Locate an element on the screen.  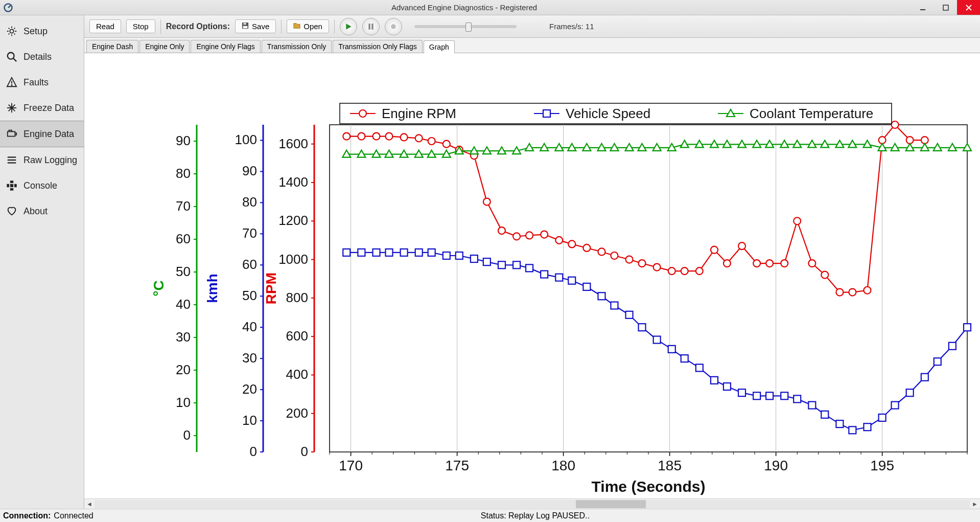
maximize-button is located at coordinates (945, 7).